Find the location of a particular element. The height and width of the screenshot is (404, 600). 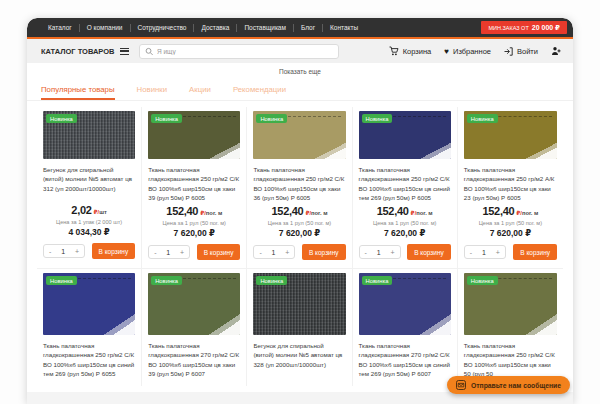

user-plus-icon is located at coordinates (556, 51).